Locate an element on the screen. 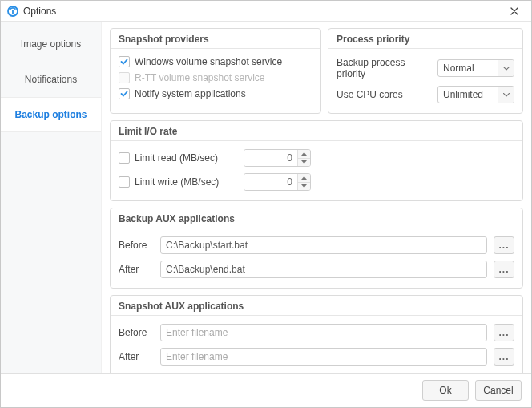  checkbox-row-rtt-vss: R-TT volume snapshot service is located at coordinates (216, 78).